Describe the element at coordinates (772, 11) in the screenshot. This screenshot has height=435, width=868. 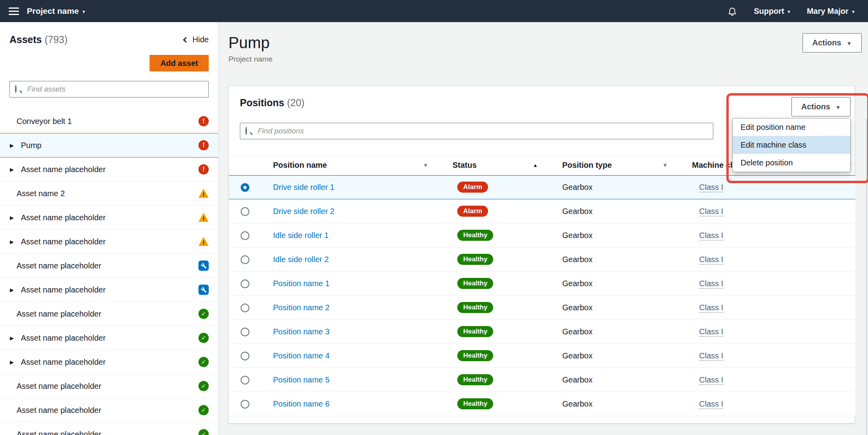
I see `support-menu: Support ▾` at that location.